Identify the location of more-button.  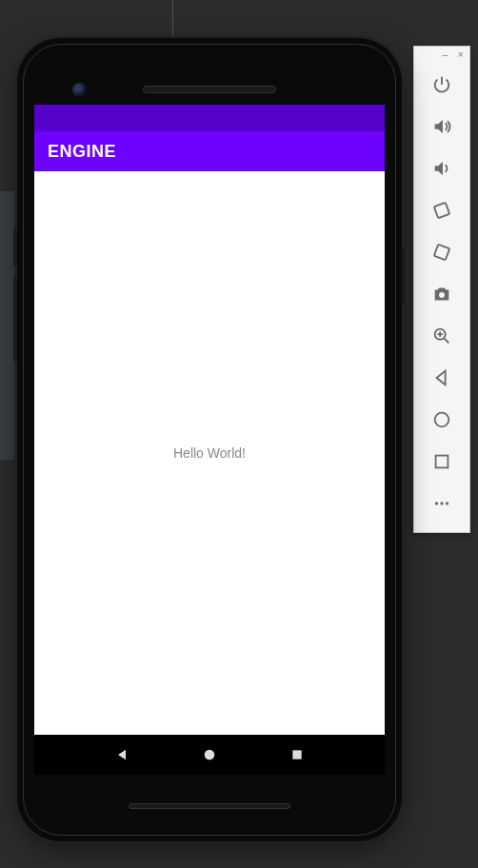
(442, 503).